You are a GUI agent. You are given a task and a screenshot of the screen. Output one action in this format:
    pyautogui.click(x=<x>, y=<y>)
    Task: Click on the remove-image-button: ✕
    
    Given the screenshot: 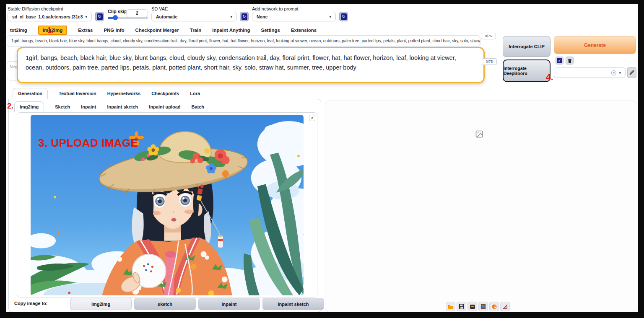 What is the action you would take?
    pyautogui.click(x=312, y=118)
    